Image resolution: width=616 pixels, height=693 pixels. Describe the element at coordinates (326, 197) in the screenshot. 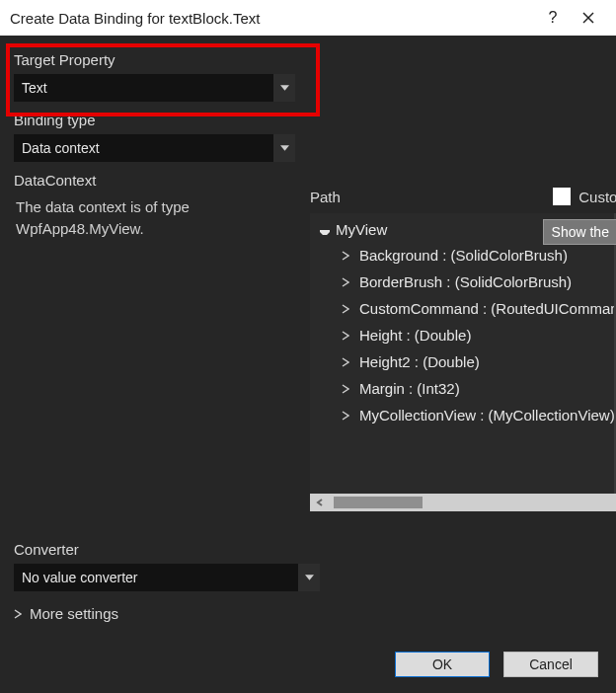

I see `path-label: Path` at that location.